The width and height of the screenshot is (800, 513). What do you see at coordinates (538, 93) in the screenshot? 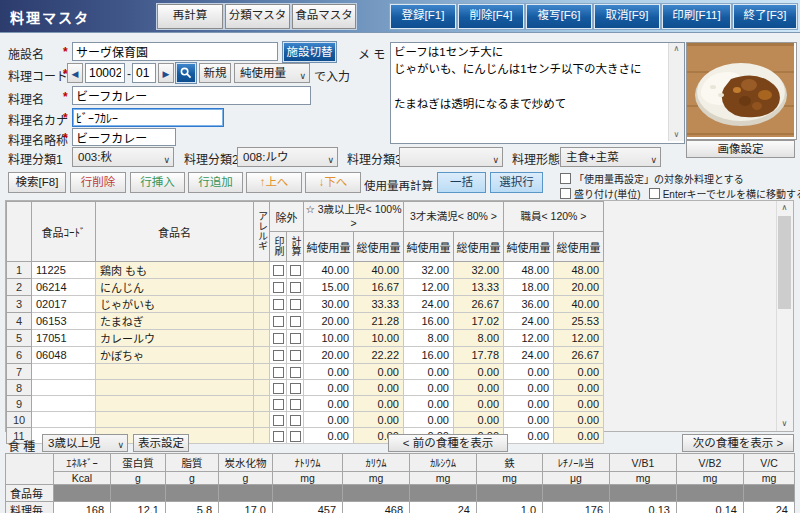
I see `memo-field: ビーフは1センチ大に じゃがいも、にんじんは1センチ以下の大きさに たまねぎは透…` at bounding box center [538, 93].